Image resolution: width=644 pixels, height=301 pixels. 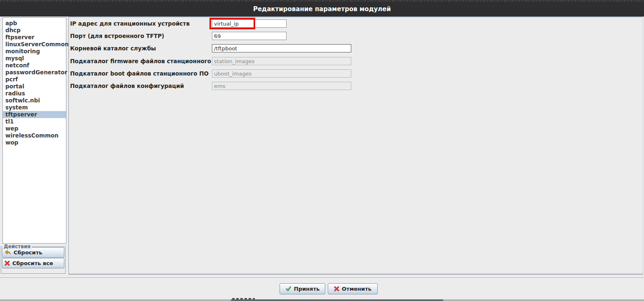 I want to click on list-item-mysql: mysql, so click(x=35, y=59).